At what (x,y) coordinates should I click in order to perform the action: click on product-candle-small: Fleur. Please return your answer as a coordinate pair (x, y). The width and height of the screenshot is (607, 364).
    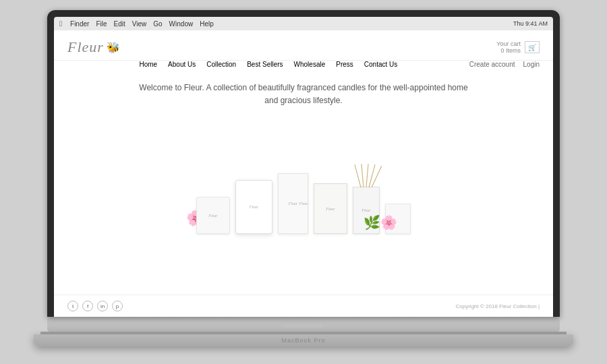
    Looking at the image, I should click on (213, 216).